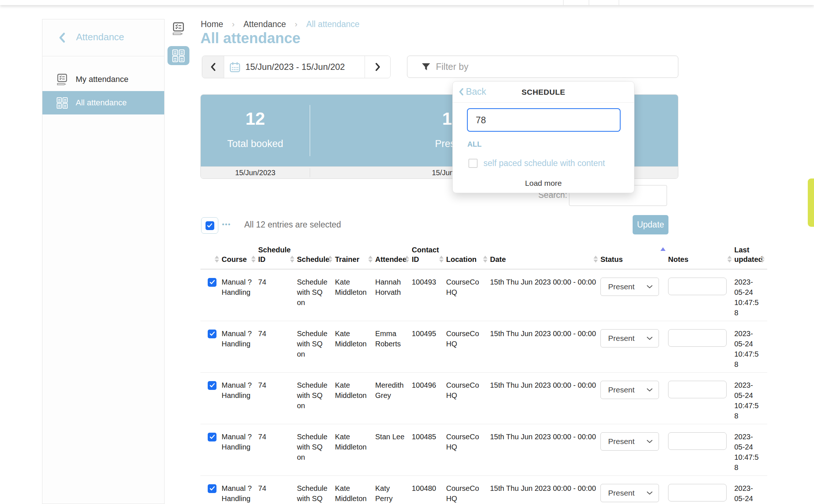 The width and height of the screenshot is (814, 504). Describe the element at coordinates (543, 67) in the screenshot. I see `filter-input: Filter by` at that location.